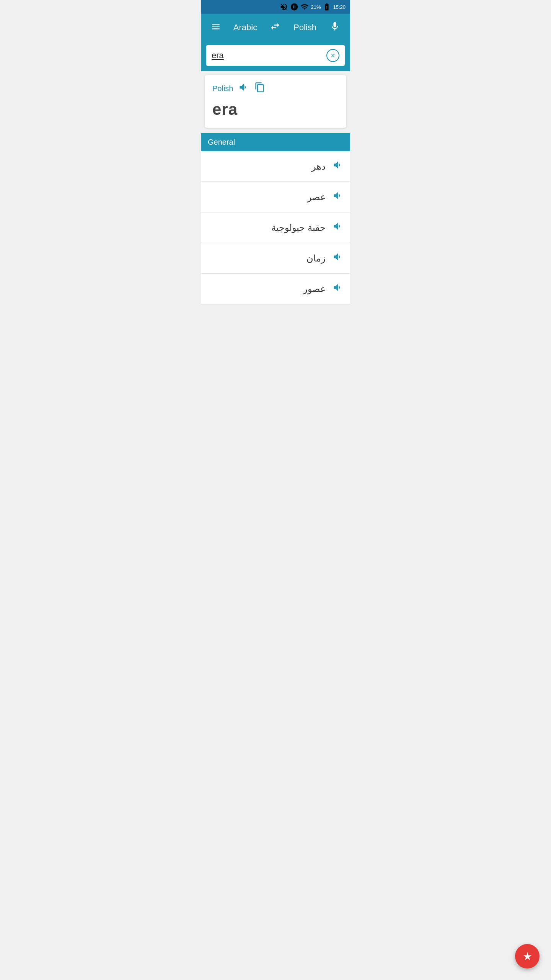  What do you see at coordinates (223, 89) in the screenshot?
I see `card-language: Polish` at bounding box center [223, 89].